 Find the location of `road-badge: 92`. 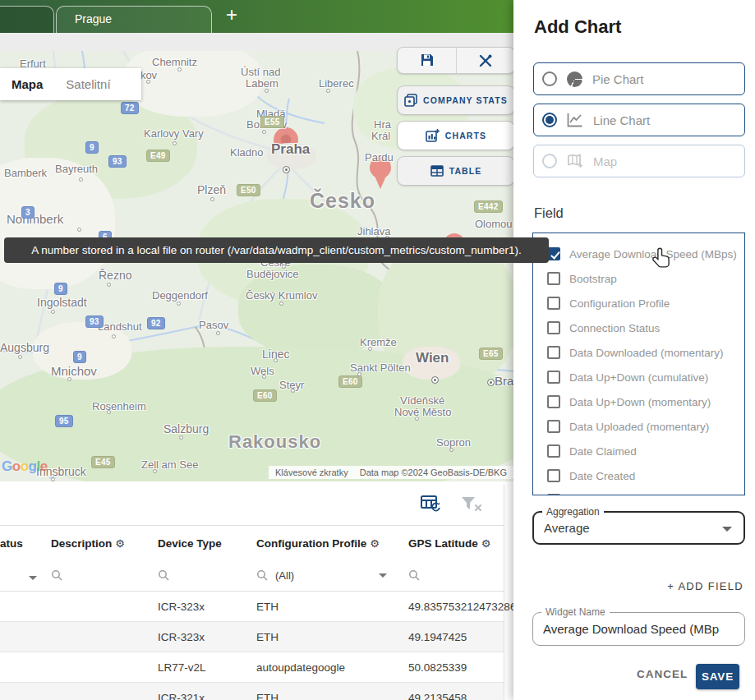

road-badge: 92 is located at coordinates (156, 324).